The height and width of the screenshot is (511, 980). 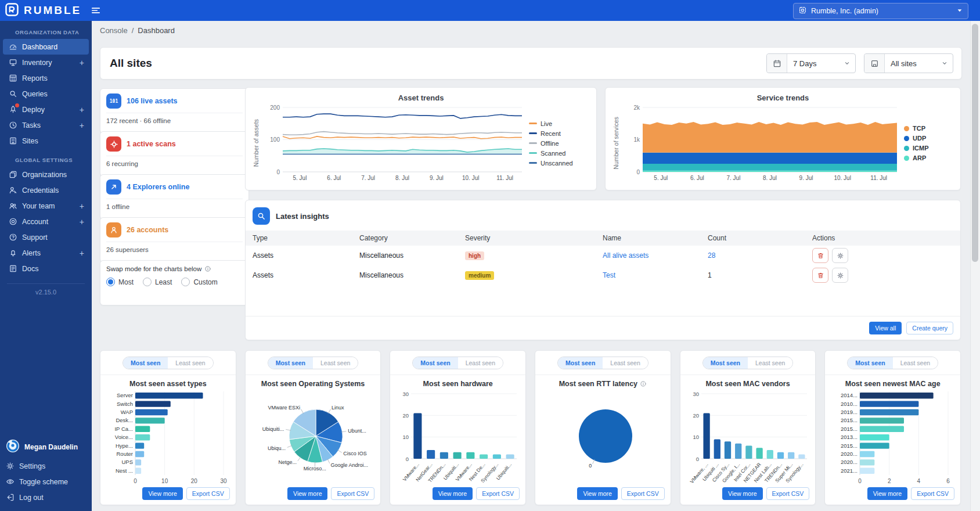 I want to click on asset-trends-legend: LiveRecentOfflineScannedUnscanned, so click(x=551, y=143).